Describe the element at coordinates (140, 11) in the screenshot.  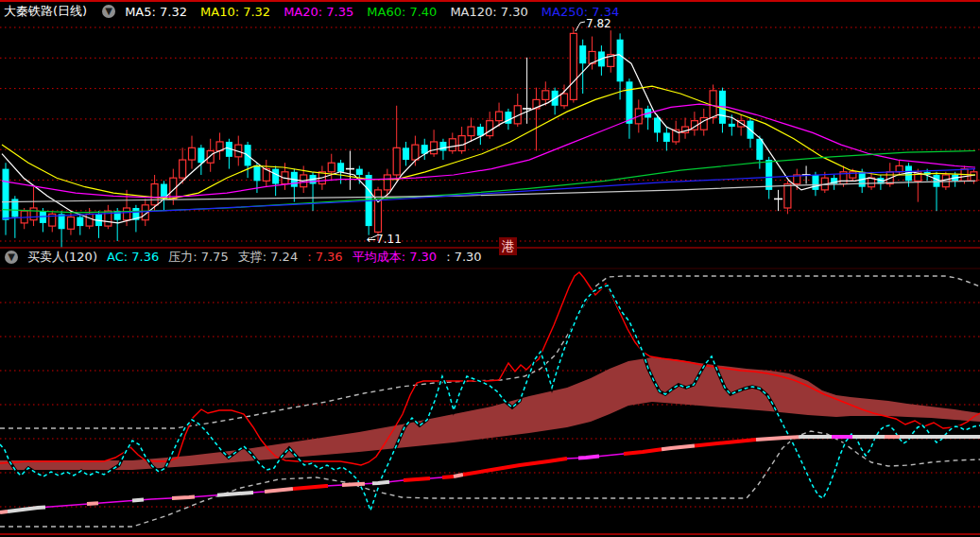
I see `ma5-label: MA5:` at that location.